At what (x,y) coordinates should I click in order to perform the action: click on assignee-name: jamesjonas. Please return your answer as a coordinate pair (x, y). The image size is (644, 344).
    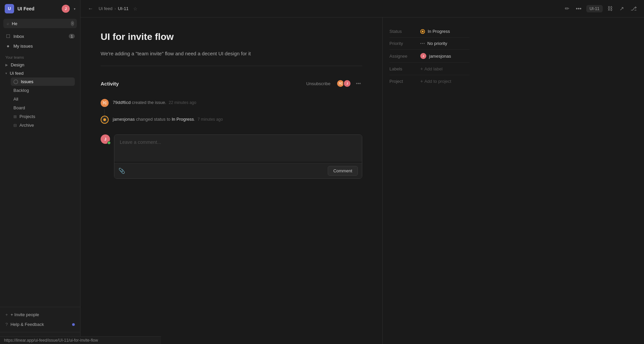
    Looking at the image, I should click on (440, 56).